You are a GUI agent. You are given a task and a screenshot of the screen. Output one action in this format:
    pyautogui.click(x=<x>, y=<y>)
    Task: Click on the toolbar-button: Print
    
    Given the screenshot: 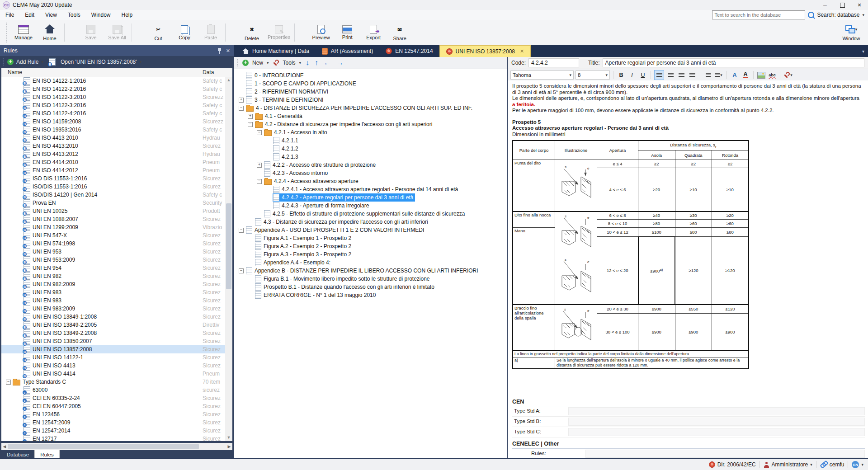 What is the action you would take?
    pyautogui.click(x=347, y=33)
    